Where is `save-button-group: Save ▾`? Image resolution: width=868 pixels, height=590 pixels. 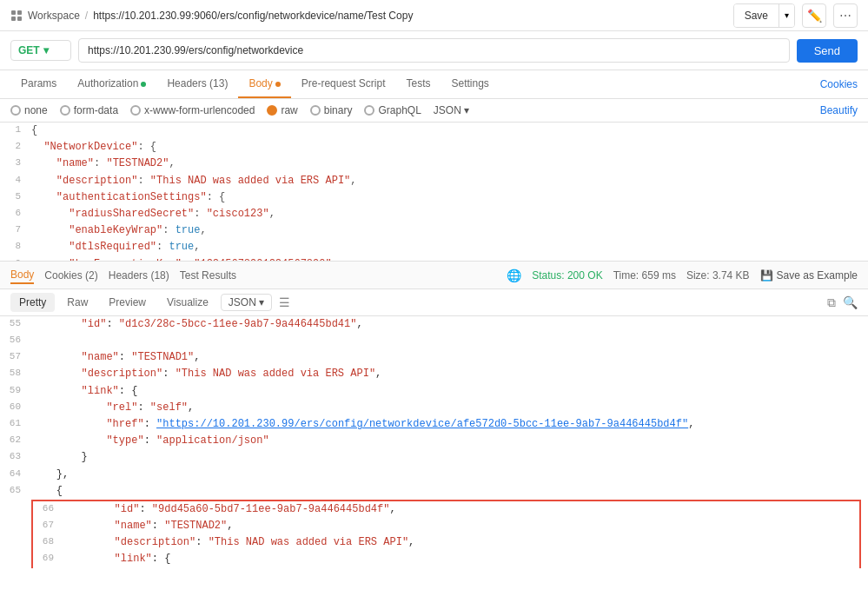 save-button-group: Save ▾ is located at coordinates (765, 16).